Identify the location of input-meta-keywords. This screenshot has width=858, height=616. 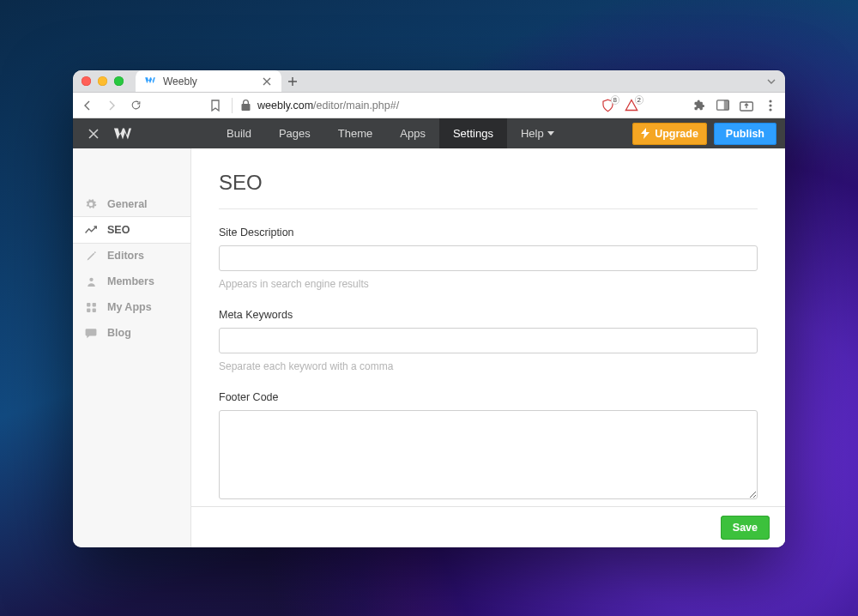
(488, 341).